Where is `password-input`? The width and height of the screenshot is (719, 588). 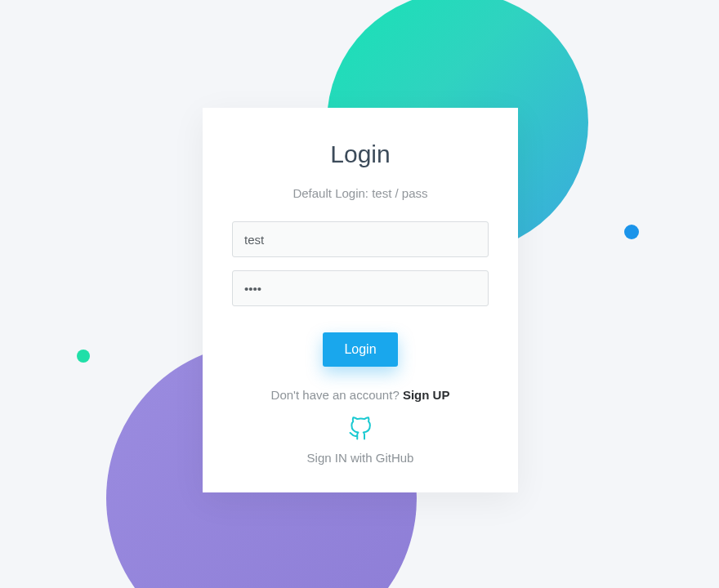 password-input is located at coordinates (360, 288).